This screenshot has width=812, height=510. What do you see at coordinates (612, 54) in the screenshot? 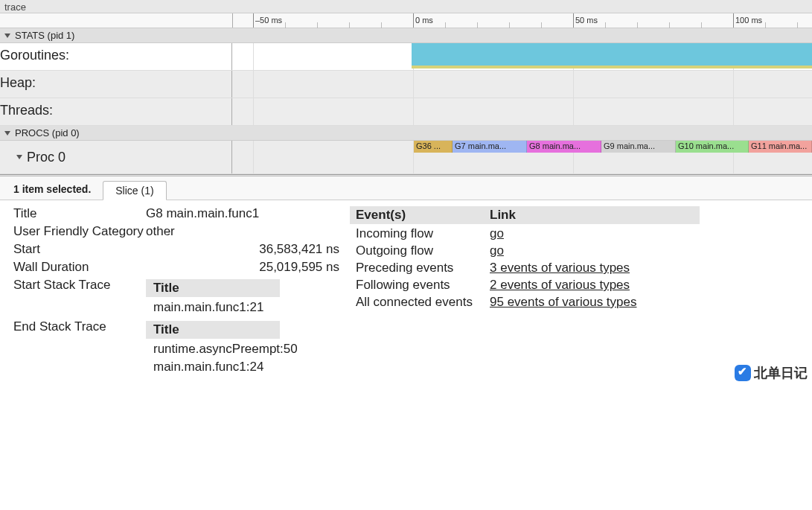
I see `goroutines-count-area` at bounding box center [612, 54].